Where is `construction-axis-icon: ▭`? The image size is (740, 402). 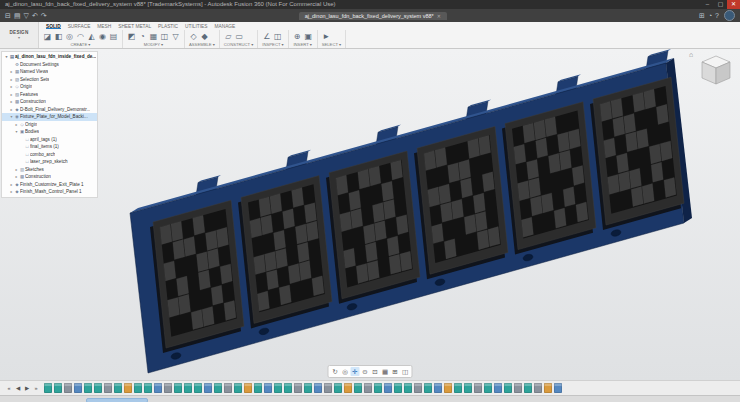 construction-axis-icon: ▭ is located at coordinates (240, 36).